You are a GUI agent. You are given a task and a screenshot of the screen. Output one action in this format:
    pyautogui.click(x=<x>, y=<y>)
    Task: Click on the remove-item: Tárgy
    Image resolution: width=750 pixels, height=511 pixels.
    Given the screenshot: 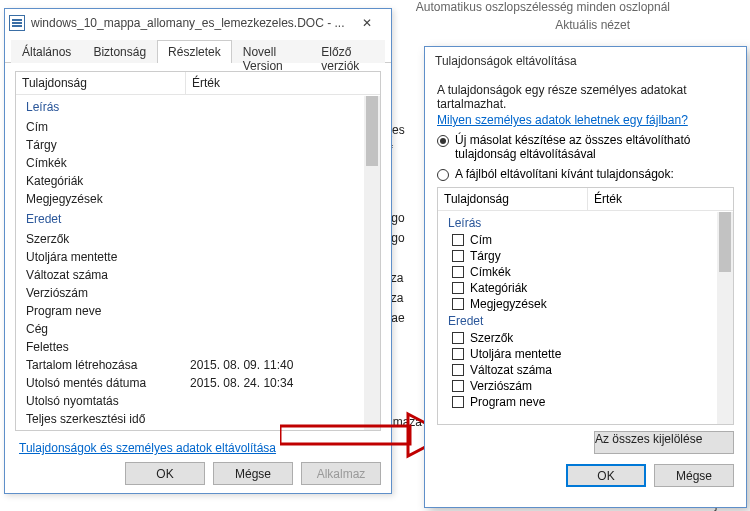 What is the action you would take?
    pyautogui.click(x=578, y=256)
    